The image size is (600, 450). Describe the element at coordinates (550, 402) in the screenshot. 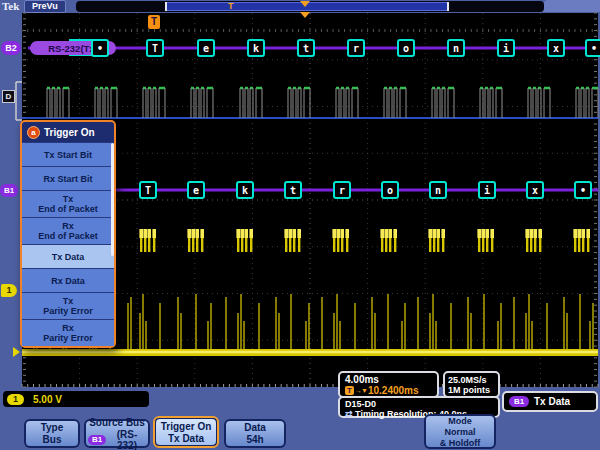

I see `bus-readout: B1 Tx Data` at that location.